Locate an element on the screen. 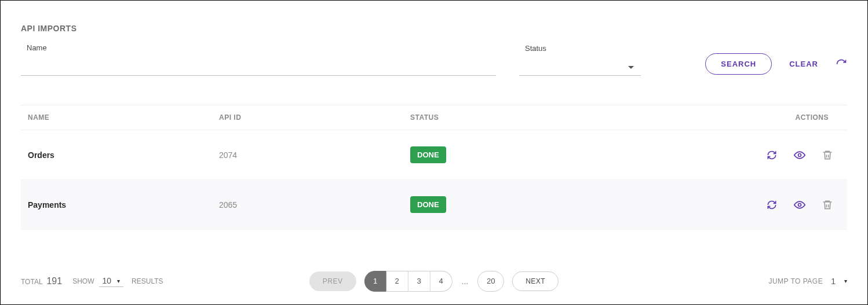  jump-select: 1 ▾ is located at coordinates (839, 281).